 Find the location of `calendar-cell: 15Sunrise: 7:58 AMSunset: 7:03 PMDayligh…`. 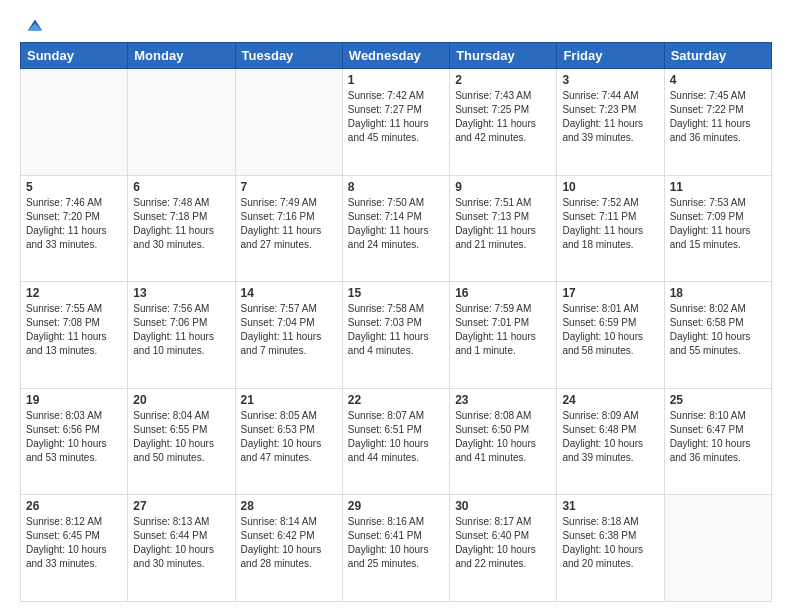

calendar-cell: 15Sunrise: 7:58 AMSunset: 7:03 PMDayligh… is located at coordinates (396, 336).